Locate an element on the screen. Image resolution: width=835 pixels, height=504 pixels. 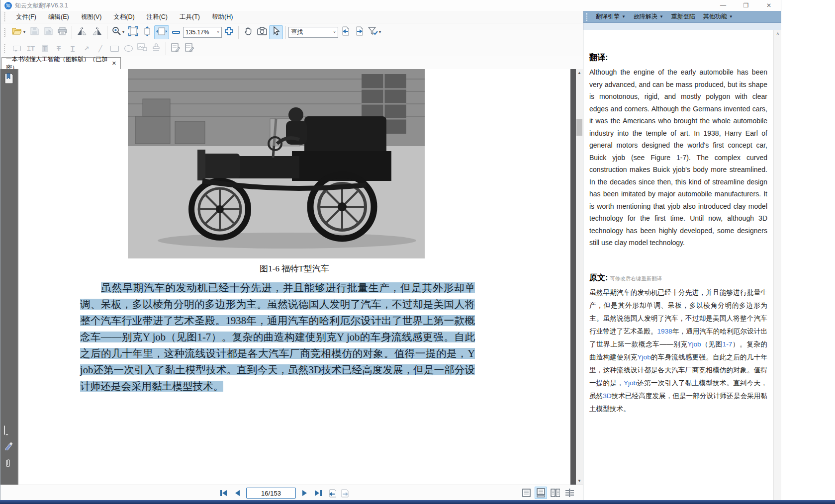
ellipse-icon is located at coordinates (128, 49).